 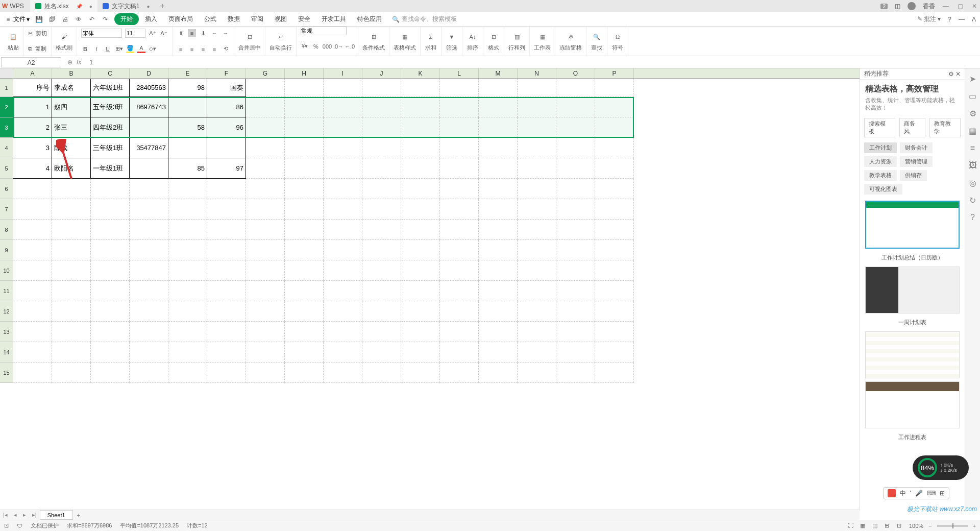 I want to click on underline-icon: U, so click(x=108, y=49).